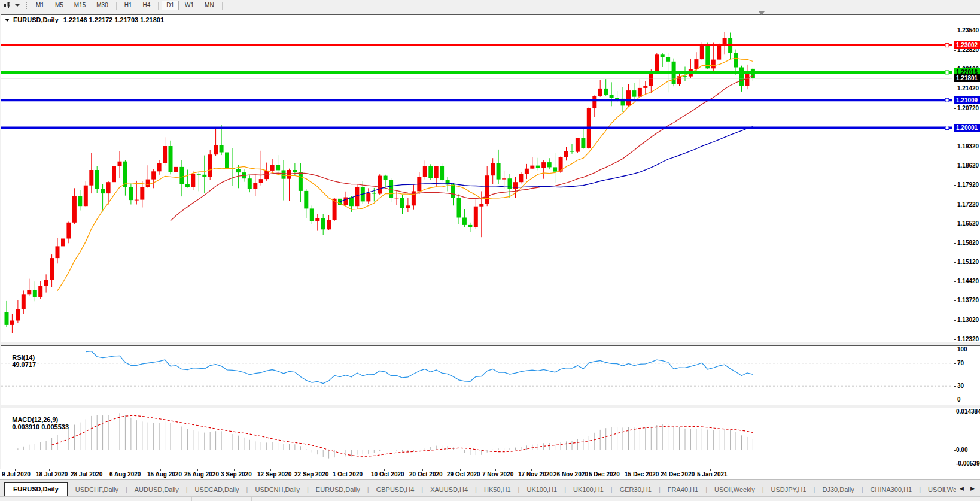 The width and height of the screenshot is (980, 501). What do you see at coordinates (125, 474) in the screenshot?
I see `date-label: 6 Aug 2020` at bounding box center [125, 474].